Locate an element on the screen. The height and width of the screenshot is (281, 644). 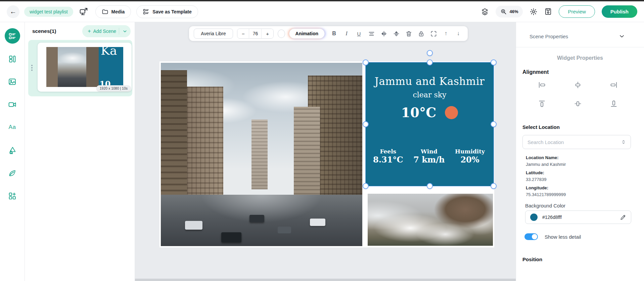
add-scene-label: Add Scene is located at coordinates (105, 31).